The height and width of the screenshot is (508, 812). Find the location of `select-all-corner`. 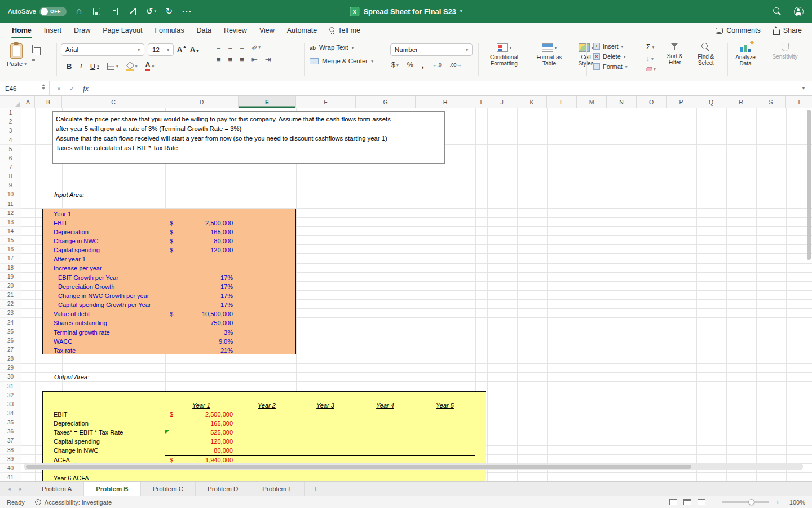

select-all-corner is located at coordinates (11, 102).